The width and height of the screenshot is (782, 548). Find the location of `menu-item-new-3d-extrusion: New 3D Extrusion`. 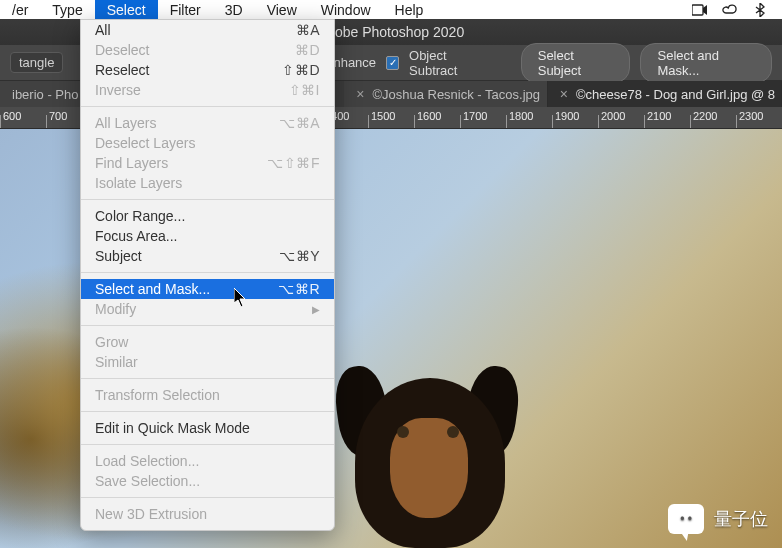

menu-item-new-3d-extrusion: New 3D Extrusion is located at coordinates (208, 514).